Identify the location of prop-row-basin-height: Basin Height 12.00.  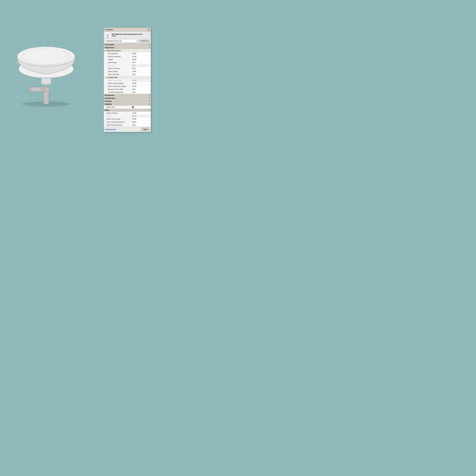
(127, 71).